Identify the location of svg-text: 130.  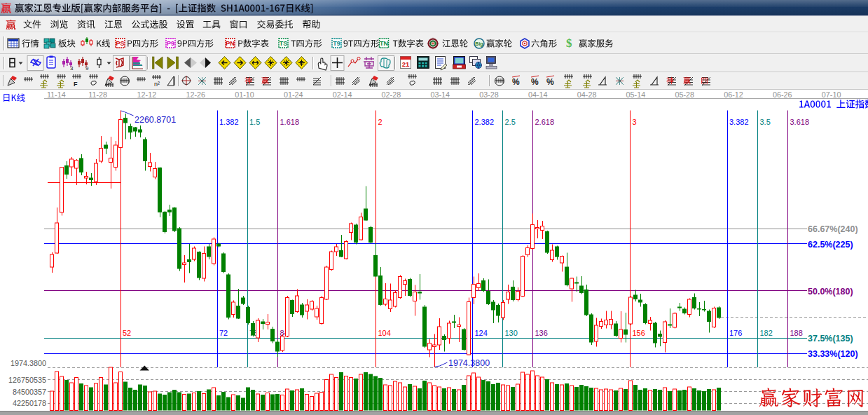
(511, 333).